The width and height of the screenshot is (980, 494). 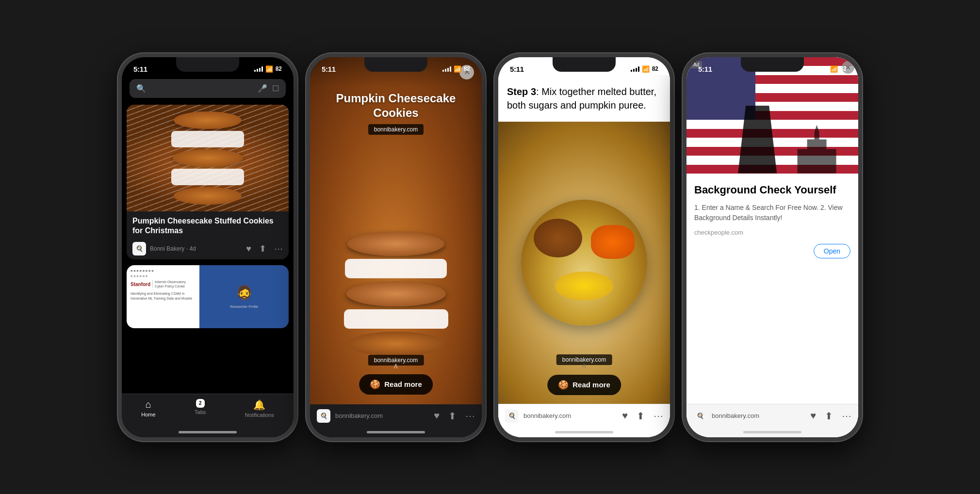 I want to click on cookie-emoji-3: 🍪, so click(x=563, y=385).